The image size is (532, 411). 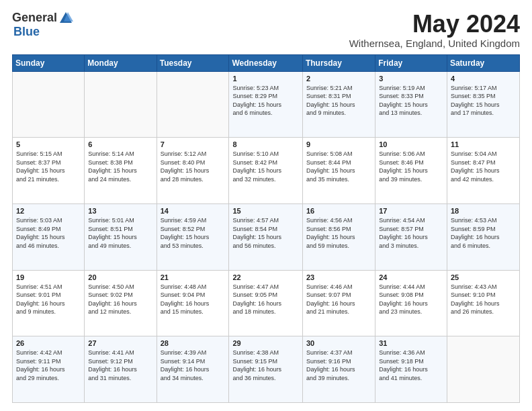 I want to click on cell-content: Sunrise: 4:47 AMSunset: 9:05 PMDaylight:…, so click(x=257, y=300).